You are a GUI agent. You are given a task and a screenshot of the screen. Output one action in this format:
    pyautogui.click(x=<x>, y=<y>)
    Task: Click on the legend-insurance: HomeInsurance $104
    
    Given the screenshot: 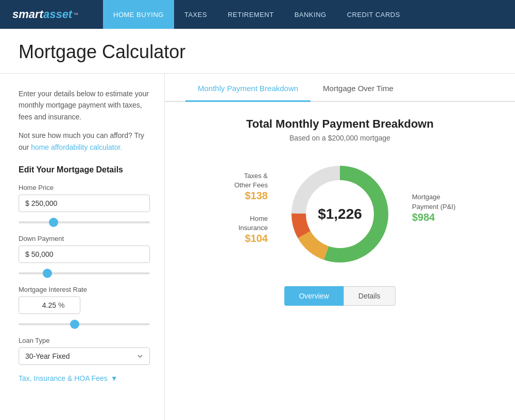 What is the action you would take?
    pyautogui.click(x=237, y=230)
    